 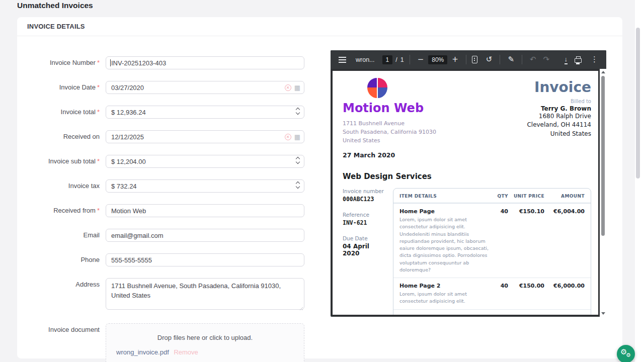 What do you see at coordinates (205, 235) in the screenshot?
I see `email-input` at bounding box center [205, 235].